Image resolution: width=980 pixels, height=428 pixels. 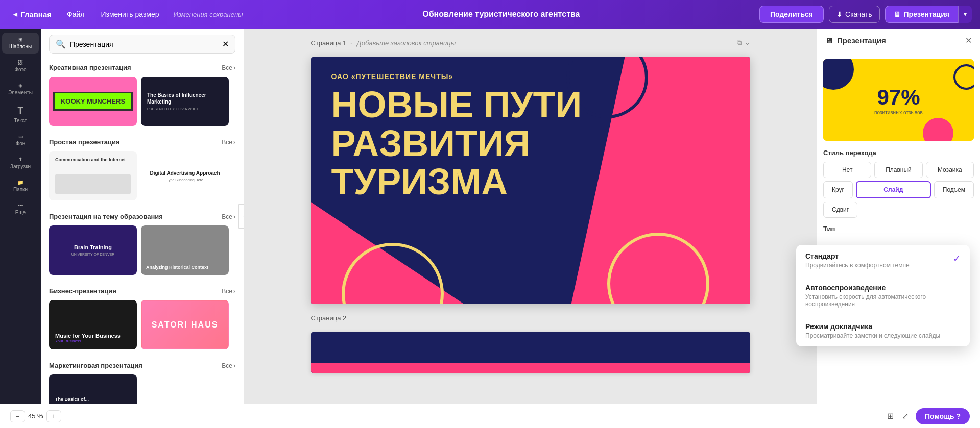 What do you see at coordinates (234, 217) in the screenshot?
I see `chevron-right-icon-3: ›` at bounding box center [234, 217].